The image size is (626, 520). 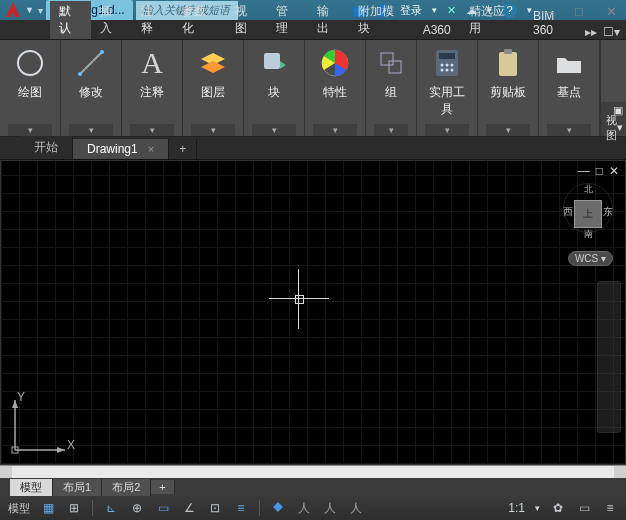 What do you see at coordinates (78, 488) in the screenshot?
I see `layout-1: 布局1` at bounding box center [78, 488].